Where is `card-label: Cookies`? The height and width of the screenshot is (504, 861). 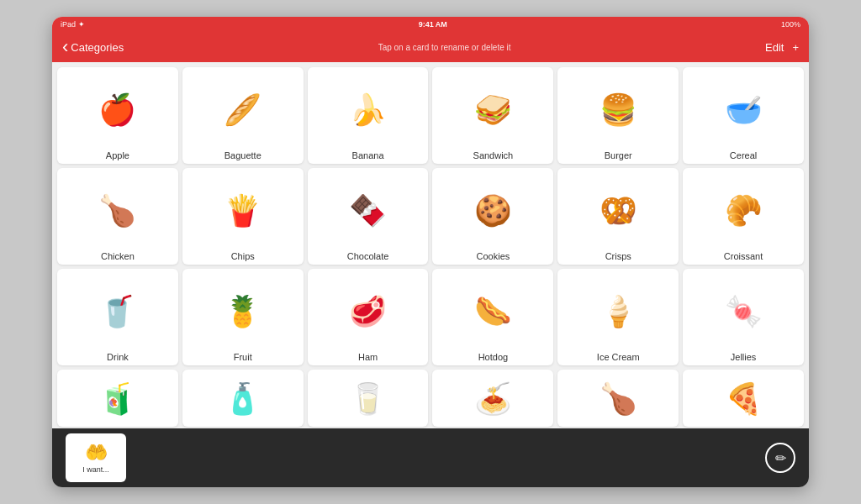
card-label: Cookies is located at coordinates (494, 256).